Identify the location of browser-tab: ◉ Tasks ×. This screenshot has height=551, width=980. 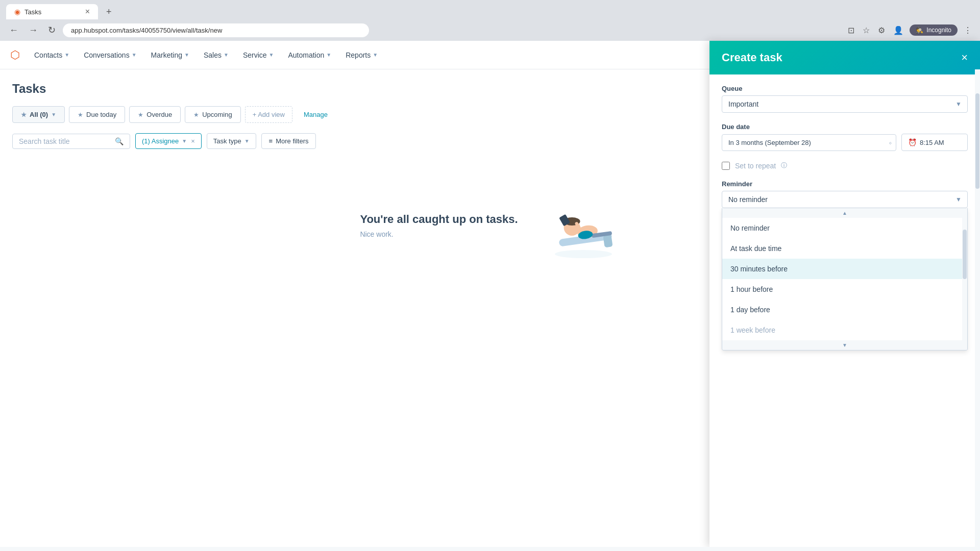
(52, 12).